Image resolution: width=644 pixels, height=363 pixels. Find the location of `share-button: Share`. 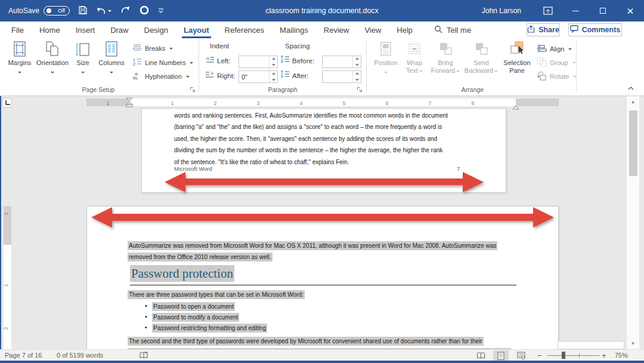

share-button: Share is located at coordinates (543, 30).